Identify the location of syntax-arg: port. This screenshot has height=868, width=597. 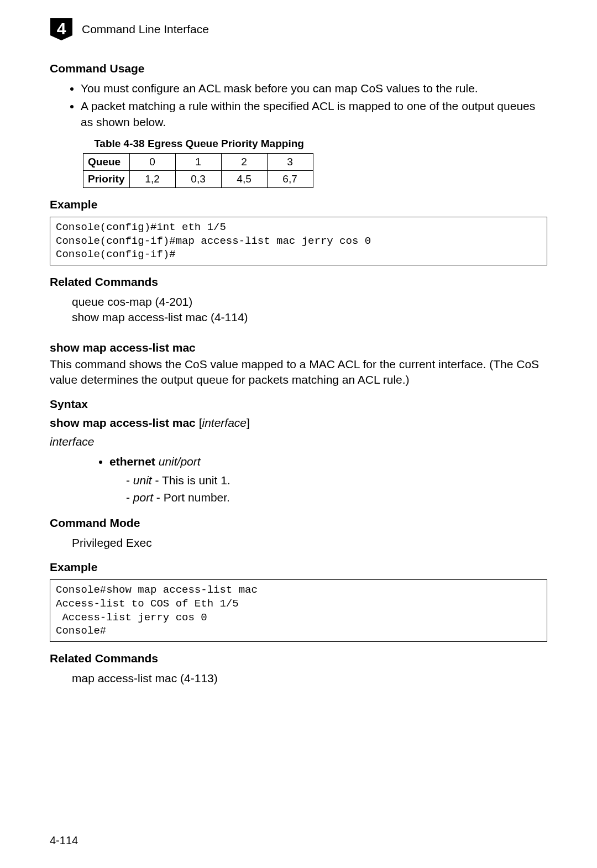
(143, 498).